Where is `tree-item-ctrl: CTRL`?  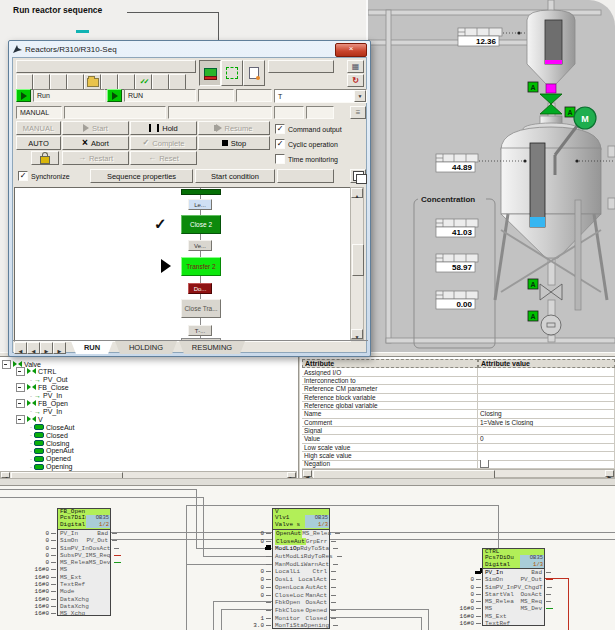 tree-item-ctrl: CTRL is located at coordinates (36, 372).